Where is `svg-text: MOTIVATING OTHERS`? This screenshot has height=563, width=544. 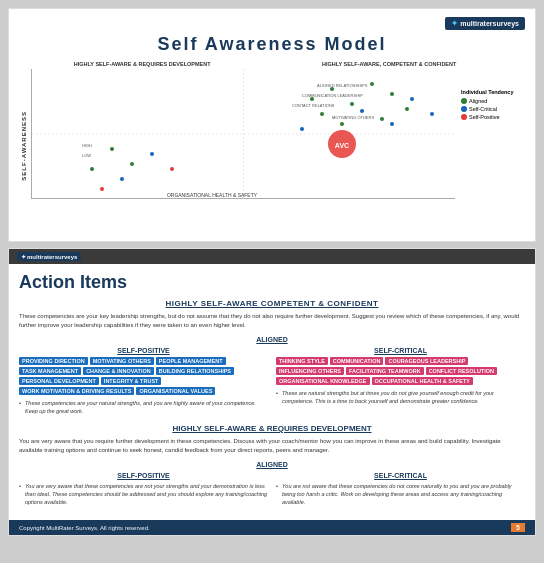
svg-text: MOTIVATING OTHERS is located at coordinates (353, 118).